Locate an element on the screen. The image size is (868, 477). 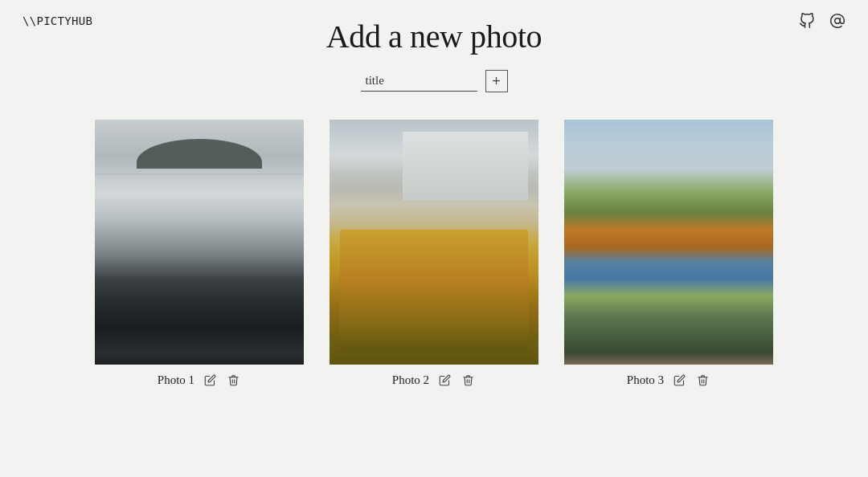
nav-icons is located at coordinates (822, 21).